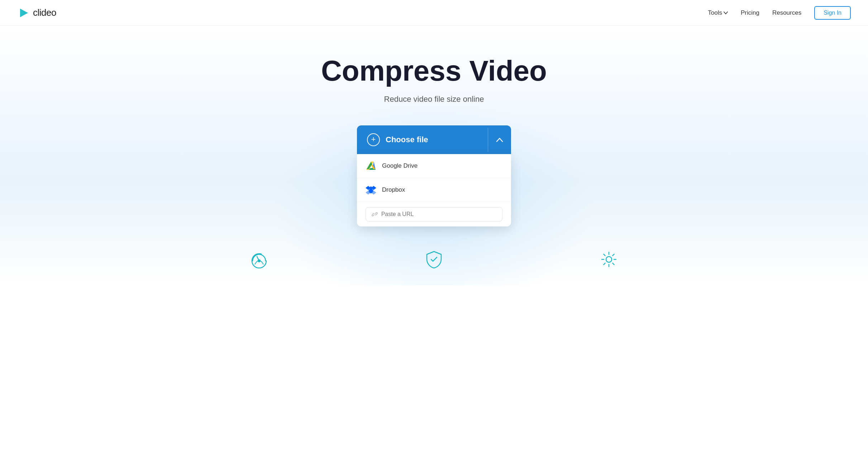 The height and width of the screenshot is (450, 868). I want to click on gear-icon-item, so click(609, 259).